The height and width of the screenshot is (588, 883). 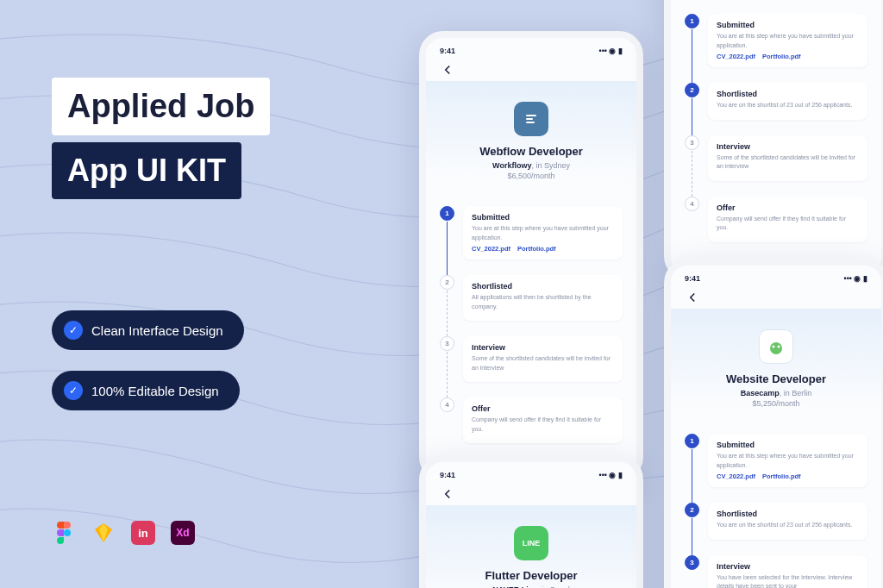 I want to click on company-line: Basecamp, in Berlin, so click(x=776, y=393).